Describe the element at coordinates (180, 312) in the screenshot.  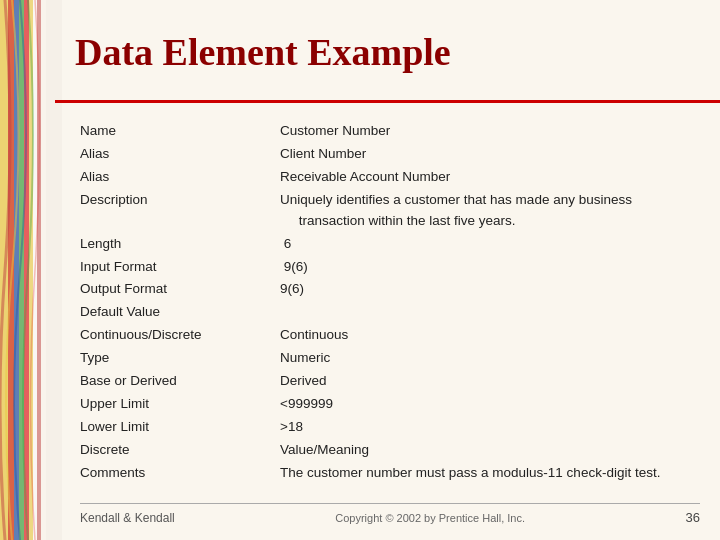
I see `field-label: Default Value` at that location.